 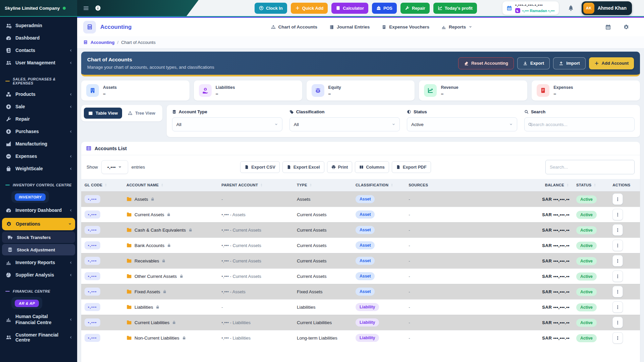 What do you see at coordinates (597, 63) in the screenshot?
I see `plus-icon` at bounding box center [597, 63].